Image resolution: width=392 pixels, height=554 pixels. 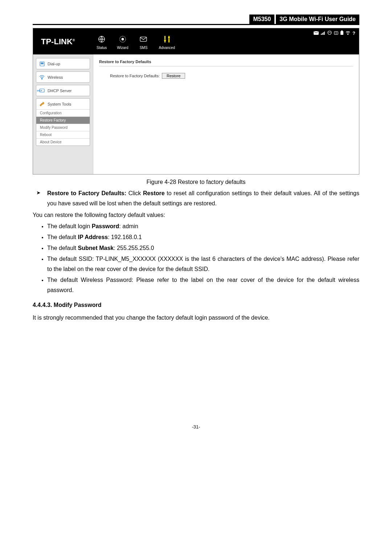 What do you see at coordinates (203, 198) in the screenshot?
I see `list-item: Restore to Factory Defaults: Click Resto…` at bounding box center [203, 198].